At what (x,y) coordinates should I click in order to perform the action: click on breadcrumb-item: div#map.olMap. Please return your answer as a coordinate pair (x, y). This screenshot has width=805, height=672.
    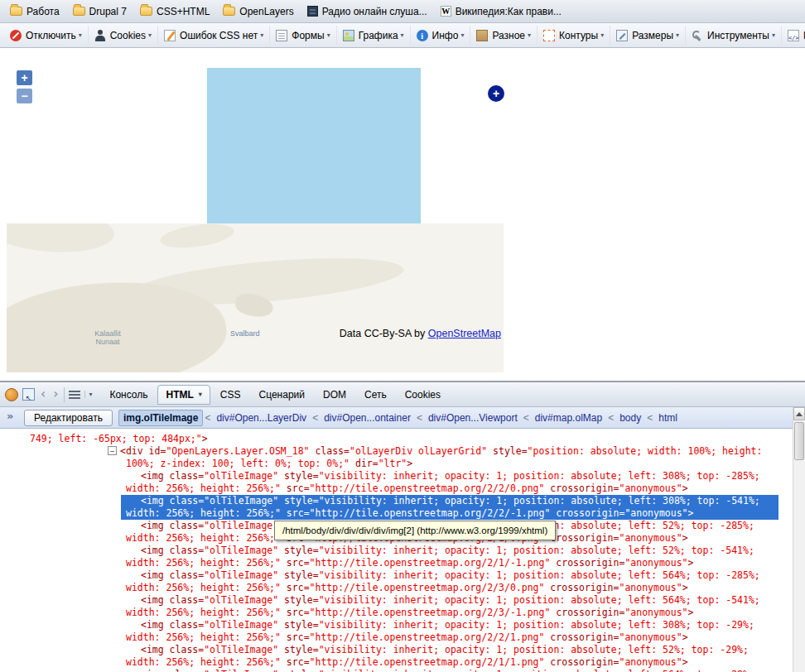
    Looking at the image, I should click on (568, 418).